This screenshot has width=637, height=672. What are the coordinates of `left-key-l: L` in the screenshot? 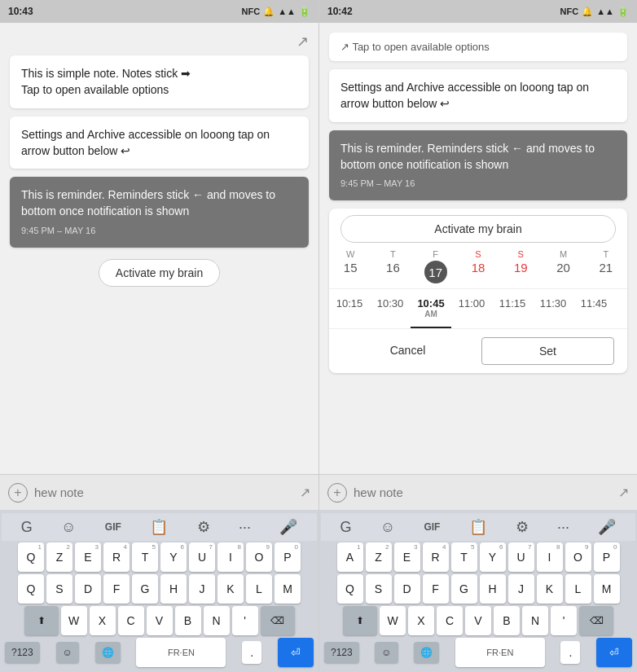 It's located at (259, 589).